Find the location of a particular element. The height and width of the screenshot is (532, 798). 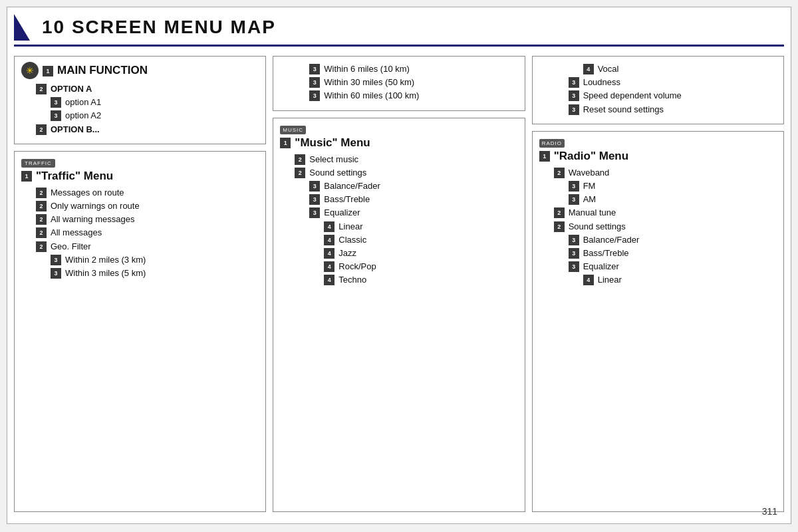

item-text: Classic is located at coordinates (352, 240).